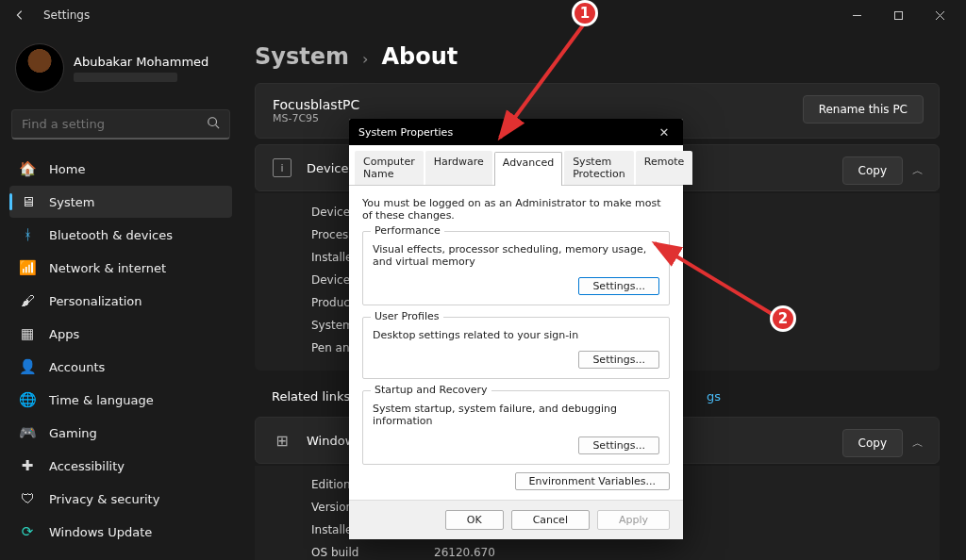  I want to click on search-icon, so click(213, 124).